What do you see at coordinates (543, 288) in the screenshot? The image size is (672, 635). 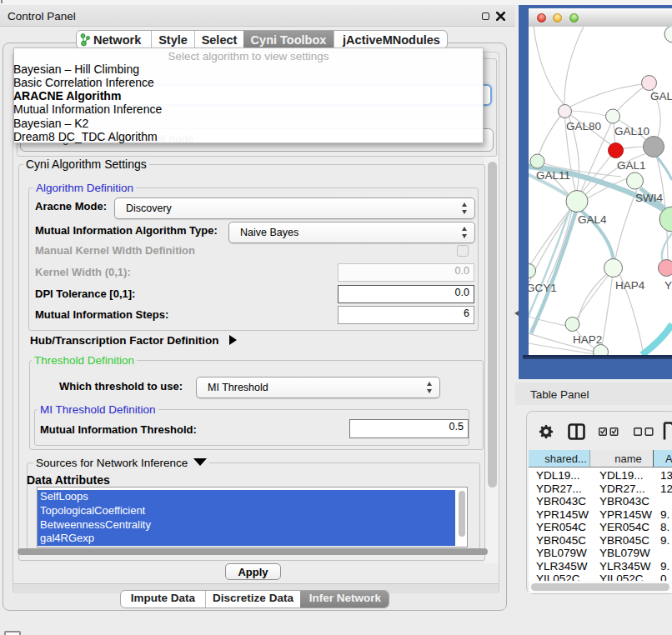 I see `svg-text: GCY1` at bounding box center [543, 288].